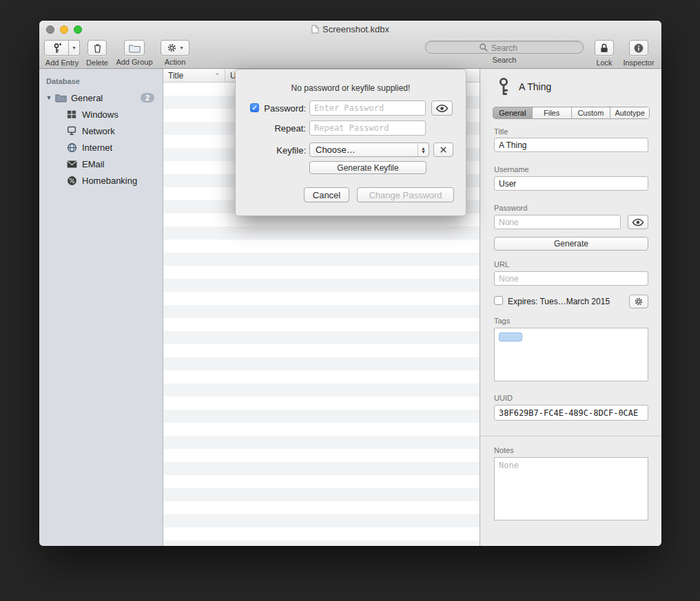  What do you see at coordinates (368, 108) in the screenshot?
I see `enter-password-input` at bounding box center [368, 108].